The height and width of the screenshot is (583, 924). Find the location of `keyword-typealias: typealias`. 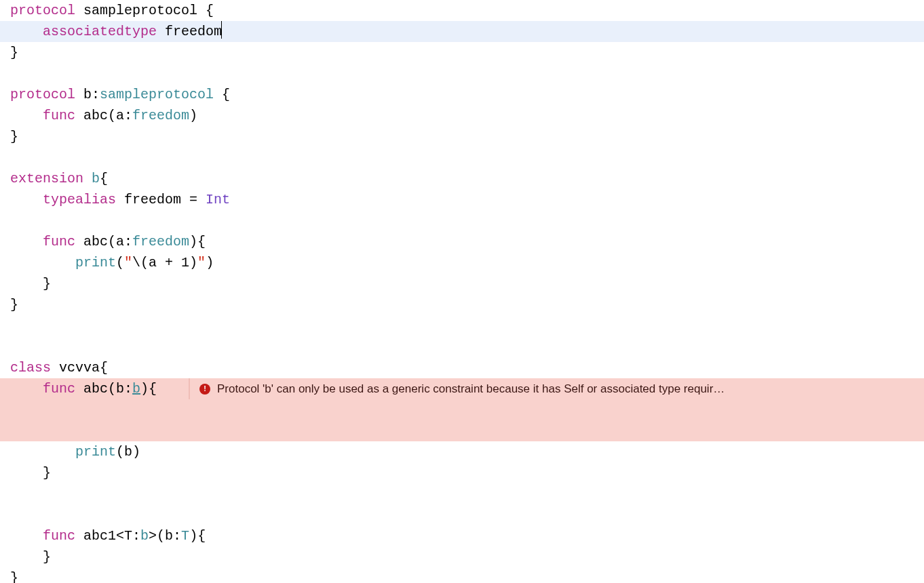

keyword-typealias: typealias is located at coordinates (79, 199).